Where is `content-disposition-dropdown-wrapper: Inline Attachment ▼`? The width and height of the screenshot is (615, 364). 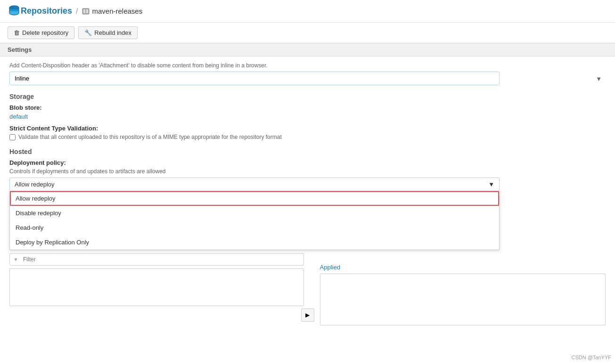 content-disposition-dropdown-wrapper: Inline Attachment ▼ is located at coordinates (307, 78).